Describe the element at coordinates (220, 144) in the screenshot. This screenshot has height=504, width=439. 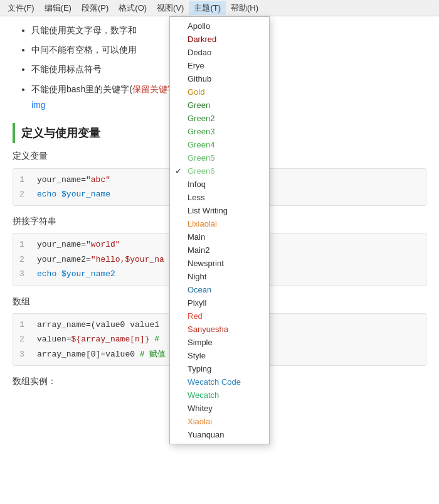
I see `theme-option: Green4` at that location.